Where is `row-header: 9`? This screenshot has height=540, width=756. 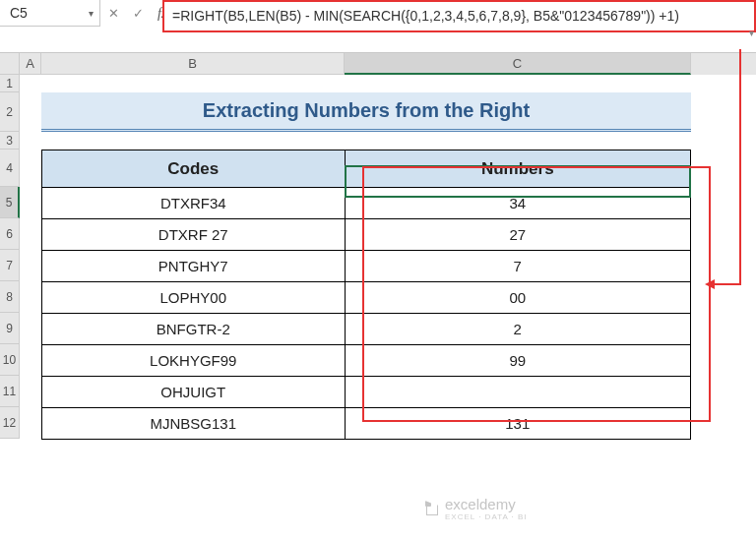
row-header: 9 is located at coordinates (10, 329).